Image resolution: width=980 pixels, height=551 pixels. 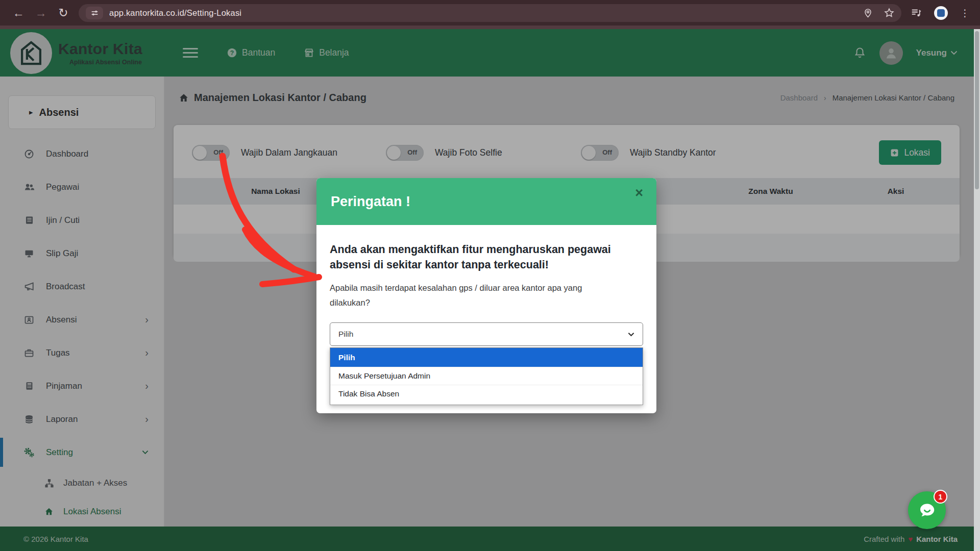 I want to click on chat-unread-badge: 1, so click(x=940, y=497).